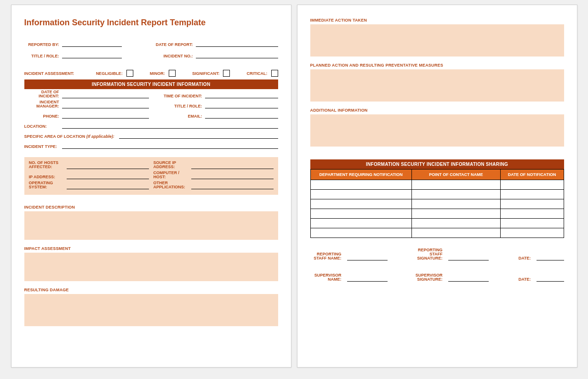 The image size is (588, 379). What do you see at coordinates (226, 74) in the screenshot?
I see `checkbox-significant` at bounding box center [226, 74].